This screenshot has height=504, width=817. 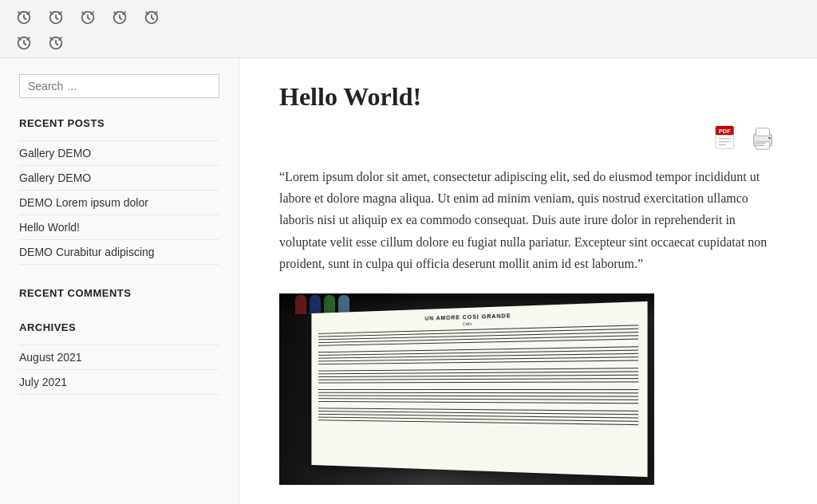 I want to click on recent-comments-title: RECENT COMMENTS, so click(x=120, y=293).